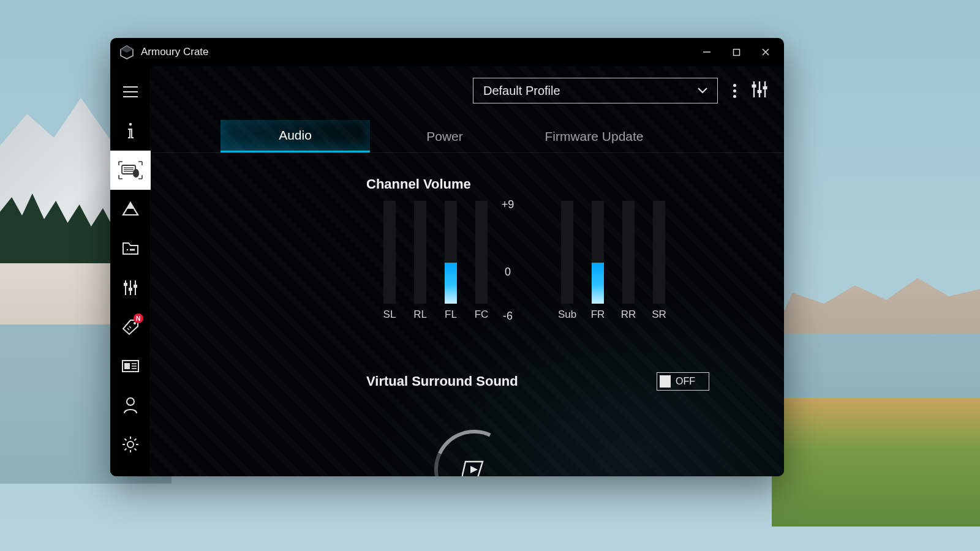 This screenshot has height=551, width=980. Describe the element at coordinates (130, 405) in the screenshot. I see `sidebar-item-account` at that location.